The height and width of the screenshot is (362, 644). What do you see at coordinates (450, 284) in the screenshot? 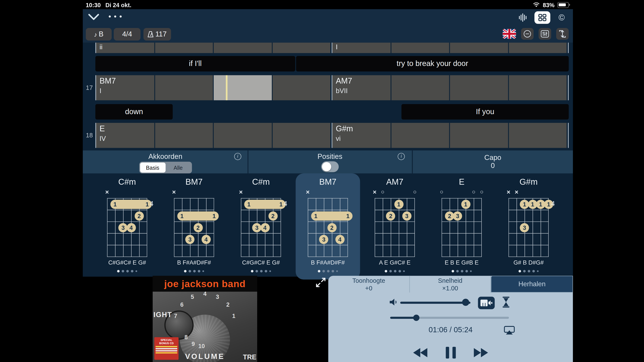
I see `tab-speed: Snelheid ×1.00` at bounding box center [450, 284].